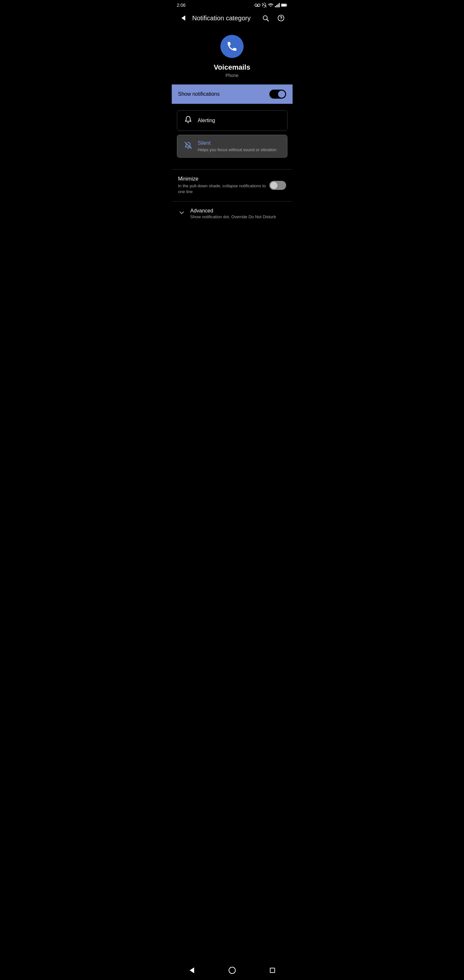 The width and height of the screenshot is (464, 980). Describe the element at coordinates (226, 18) in the screenshot. I see `page-title: Notification category` at that location.